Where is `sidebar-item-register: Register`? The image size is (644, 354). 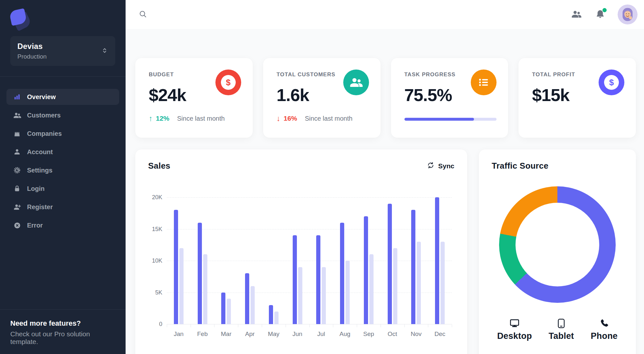 sidebar-item-register: Register is located at coordinates (63, 207).